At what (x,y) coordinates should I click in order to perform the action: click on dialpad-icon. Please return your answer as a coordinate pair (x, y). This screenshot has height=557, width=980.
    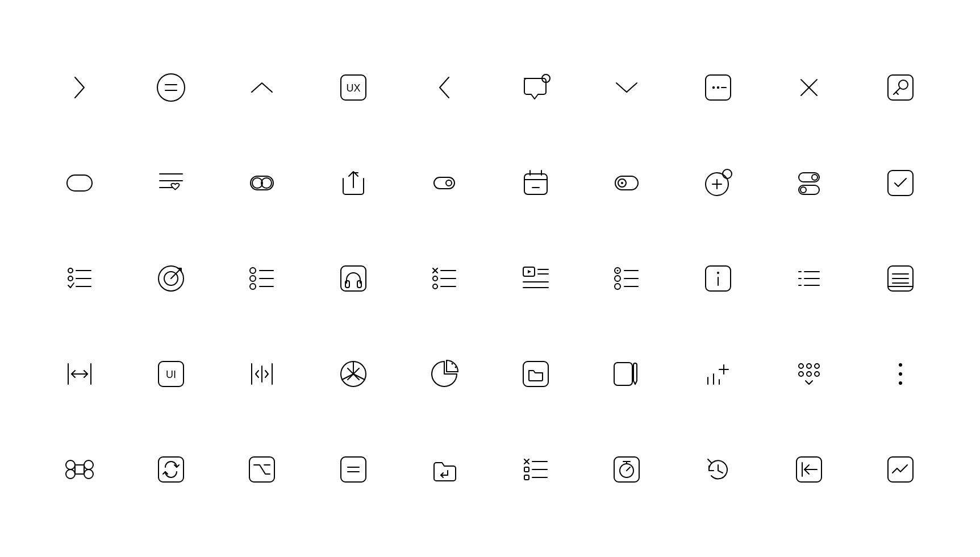
    Looking at the image, I should click on (809, 374).